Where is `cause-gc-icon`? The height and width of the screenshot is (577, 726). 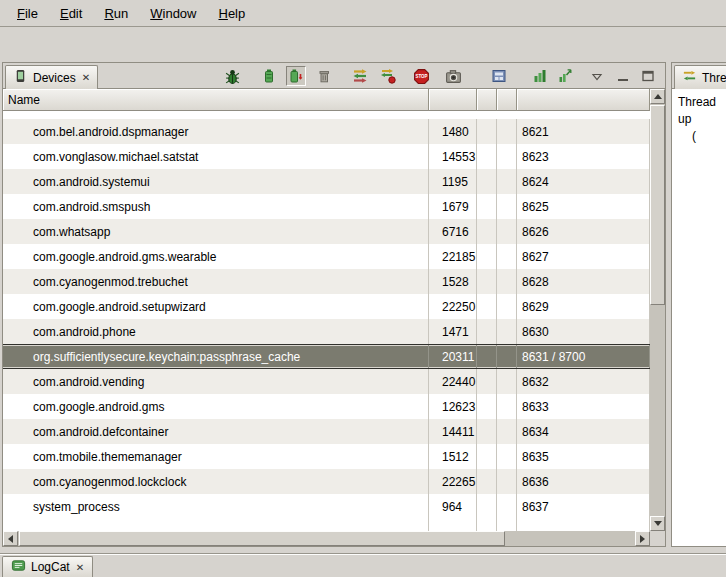
cause-gc-icon is located at coordinates (324, 76).